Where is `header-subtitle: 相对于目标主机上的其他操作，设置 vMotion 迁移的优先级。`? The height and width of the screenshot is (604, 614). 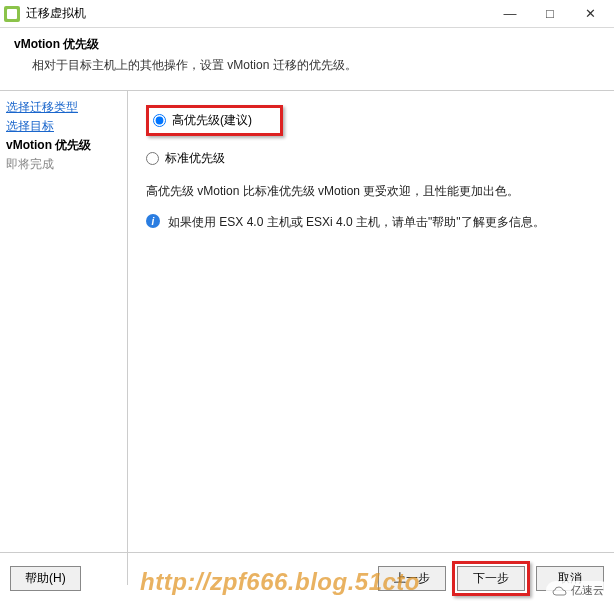
header-subtitle: 相对于目标主机上的其他操作，设置 vMotion 迁移的优先级。 is located at coordinates (307, 66).